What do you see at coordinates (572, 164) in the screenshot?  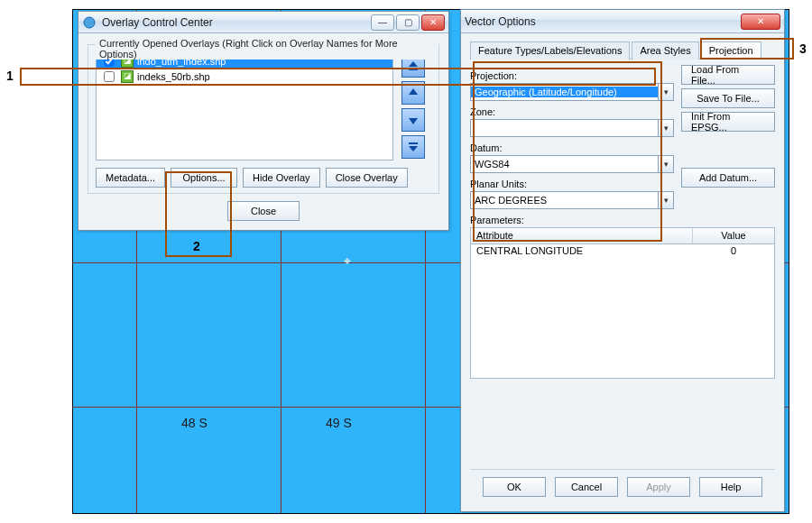 I see `datum-combo: WGS84` at bounding box center [572, 164].